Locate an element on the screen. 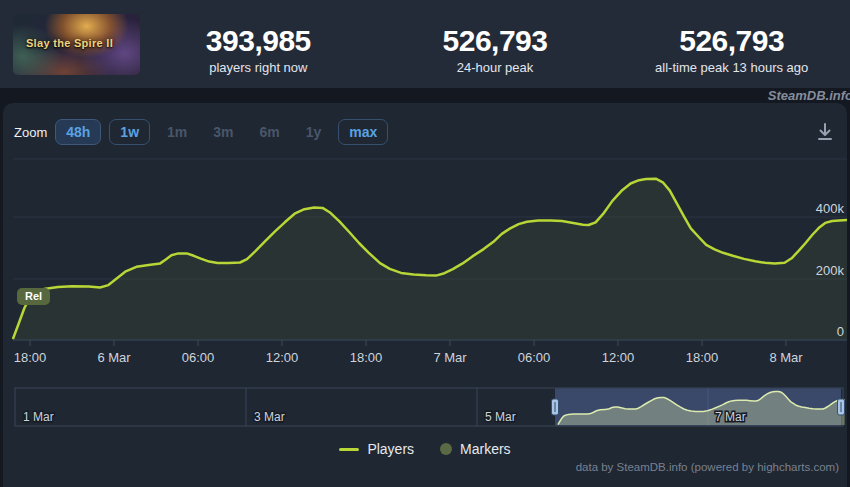  nav-date: 3 Mar is located at coordinates (270, 417).